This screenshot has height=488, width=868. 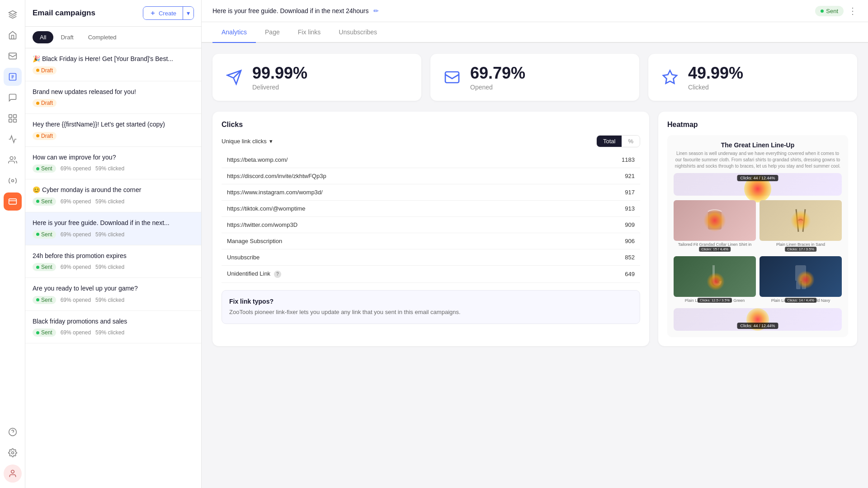 What do you see at coordinates (630, 209) in the screenshot?
I see `link-count: 913` at bounding box center [630, 209].